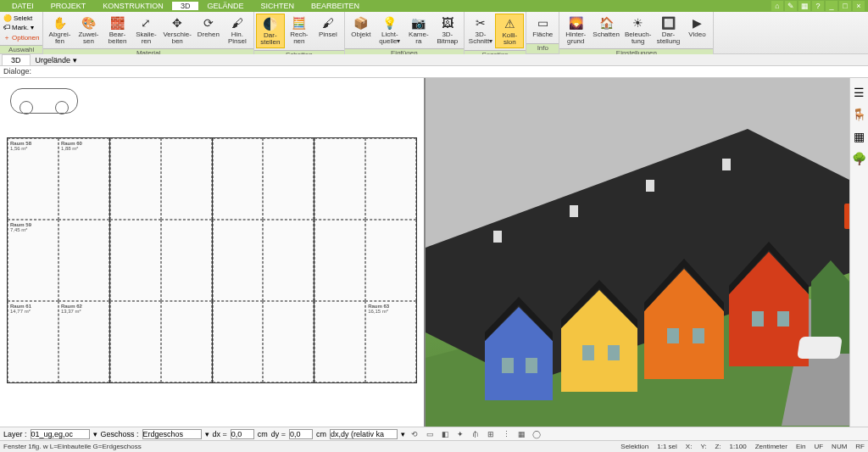 This screenshot has height=452, width=868. What do you see at coordinates (59, 31) in the screenshot?
I see `abgreifen-button: ✋Abgrei- fen` at bounding box center [59, 31].